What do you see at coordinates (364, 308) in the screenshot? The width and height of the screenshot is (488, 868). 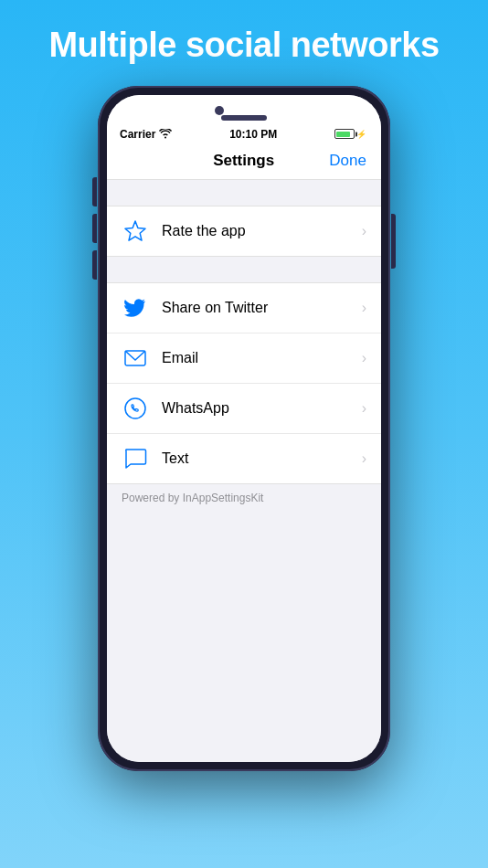 I see `twitter-chevron: ›` at bounding box center [364, 308].